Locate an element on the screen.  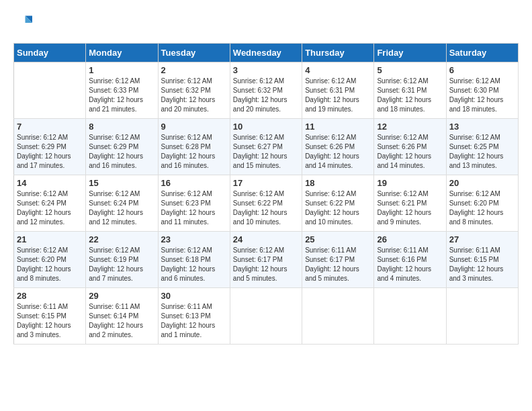
calendar-cell: 28Sunrise: 6:11 AM Sunset: 6:15 PM Dayli… is located at coordinates (50, 316).